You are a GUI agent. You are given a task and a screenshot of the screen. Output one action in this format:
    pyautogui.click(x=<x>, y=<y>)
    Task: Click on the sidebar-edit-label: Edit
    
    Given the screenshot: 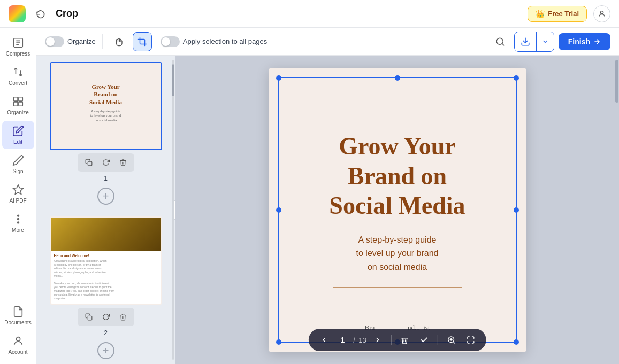 What is the action you would take?
    pyautogui.click(x=18, y=142)
    